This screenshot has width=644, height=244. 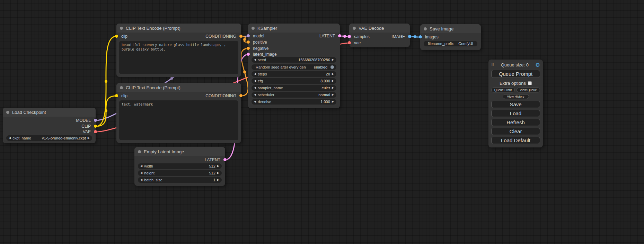 I want to click on input-port-latent-image, so click(x=248, y=54).